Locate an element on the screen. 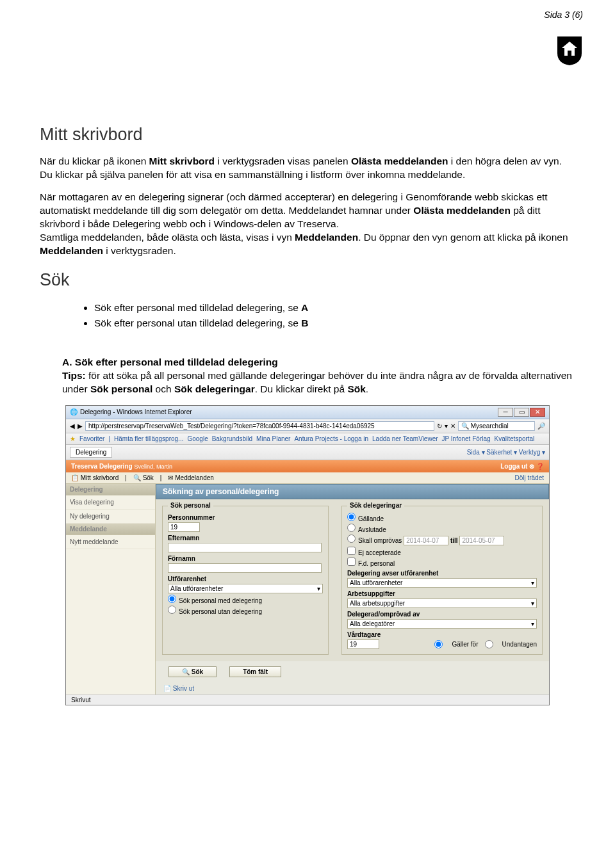 The image size is (615, 868). label-arbetsuppgifter: Arbetsuppgifter is located at coordinates (442, 594).